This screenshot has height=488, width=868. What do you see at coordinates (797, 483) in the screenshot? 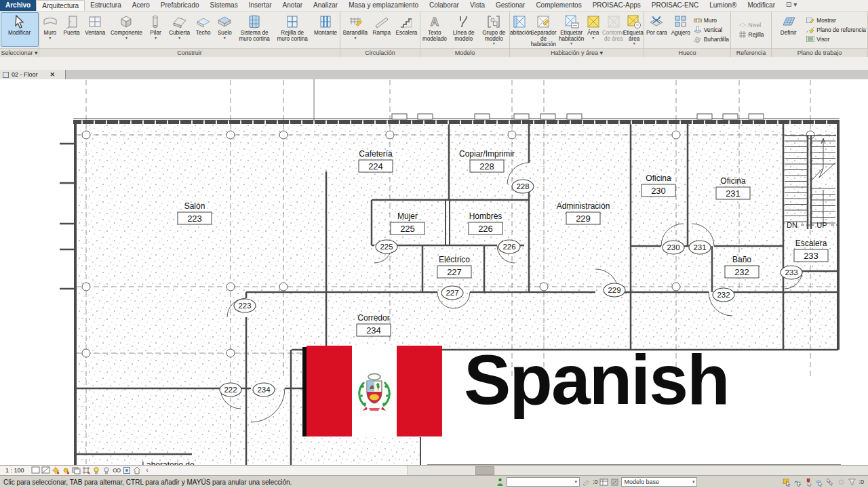
I see `select-underlay-icon` at bounding box center [797, 483].